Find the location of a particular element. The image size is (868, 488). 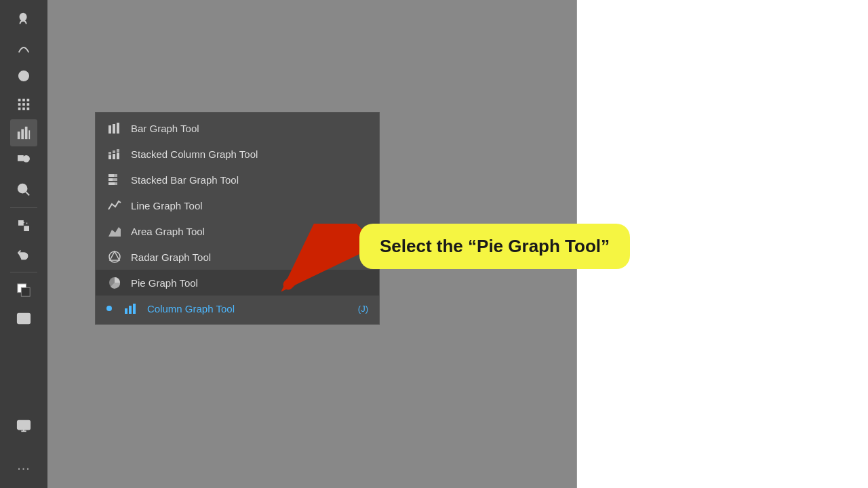

active-indicator is located at coordinates (109, 308).